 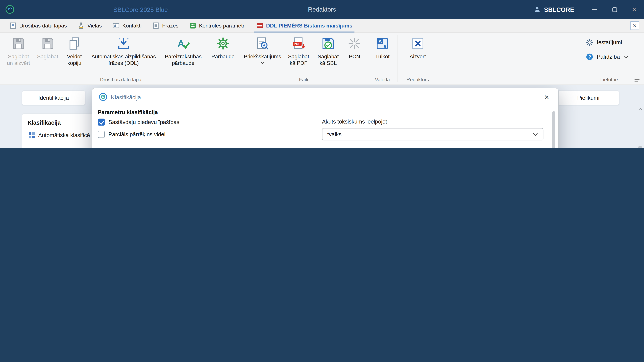 I want to click on close-editor-button: Aizvērt, so click(x=418, y=47).